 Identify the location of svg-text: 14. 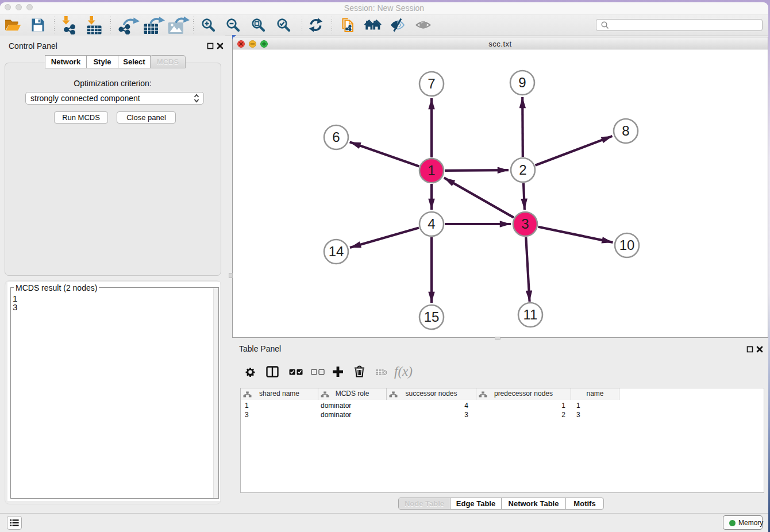
(337, 252).